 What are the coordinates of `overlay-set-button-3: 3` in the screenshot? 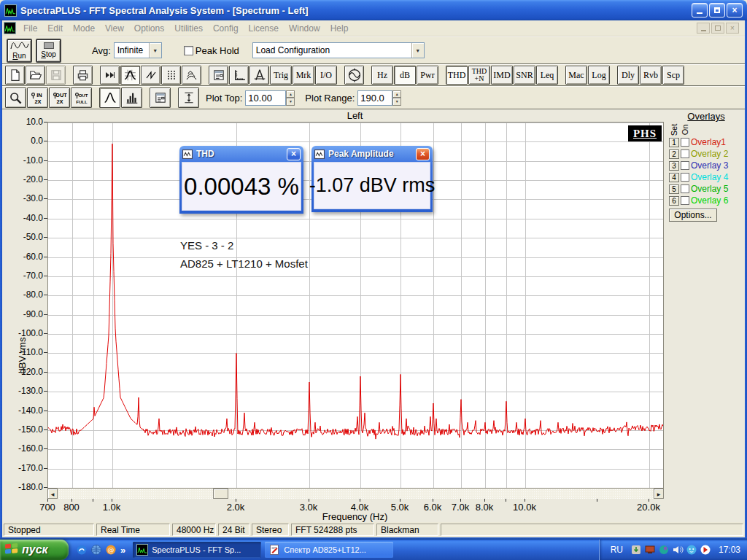 It's located at (674, 166).